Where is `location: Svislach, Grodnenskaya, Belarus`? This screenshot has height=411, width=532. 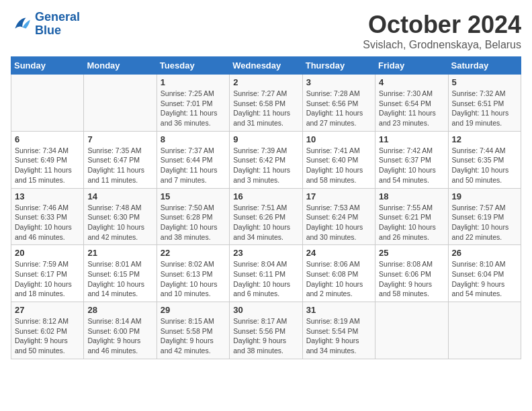 location: Svislach, Grodnenskaya, Belarus is located at coordinates (442, 45).